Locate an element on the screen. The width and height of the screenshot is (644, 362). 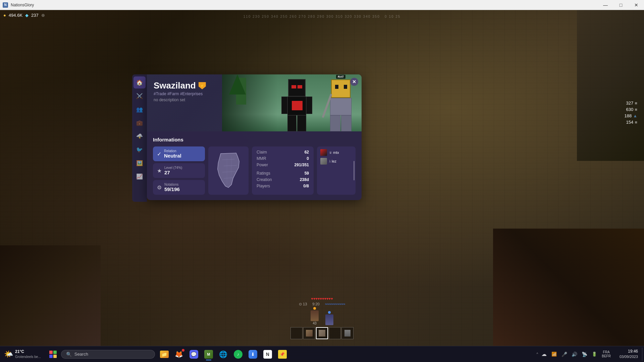
tray-wifi-icon: 📡 is located at coordinates (584, 354).